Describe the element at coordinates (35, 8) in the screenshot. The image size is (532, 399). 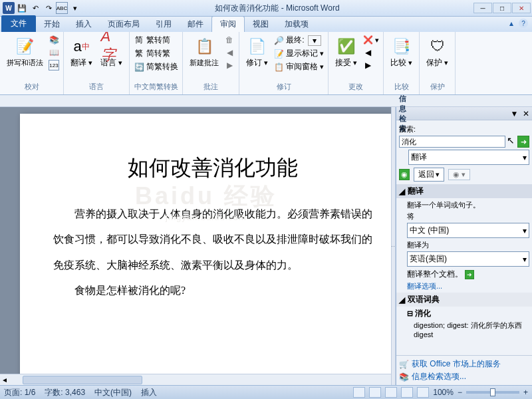
I see `undo-icon: ↶` at that location.